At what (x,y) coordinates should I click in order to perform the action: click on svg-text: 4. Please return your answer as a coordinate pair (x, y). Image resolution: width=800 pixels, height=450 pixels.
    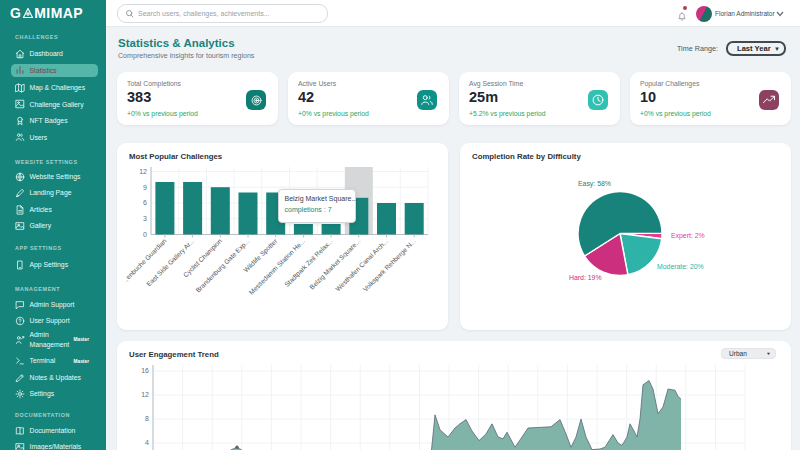
    Looking at the image, I should click on (147, 442).